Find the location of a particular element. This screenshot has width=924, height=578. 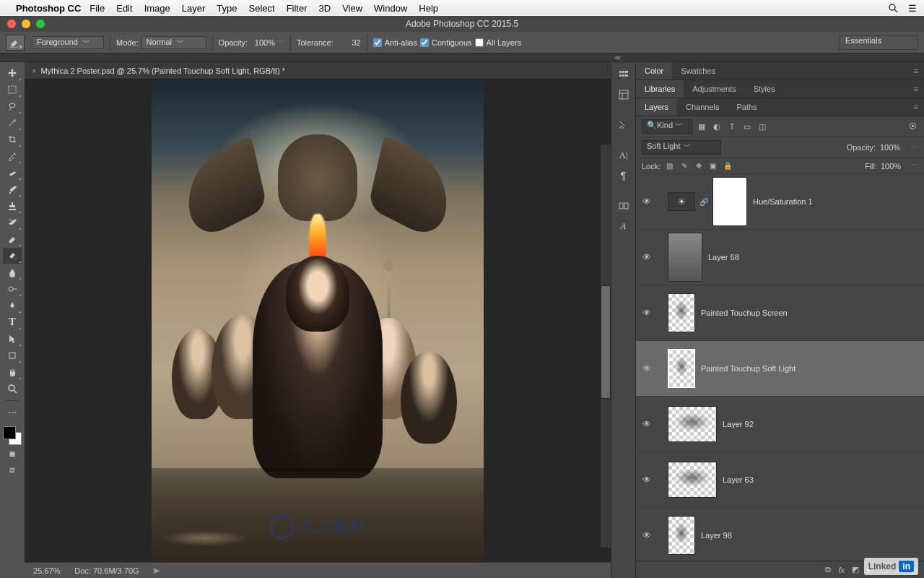

layer-row: 👁Painted Touchup Screen is located at coordinates (780, 314).